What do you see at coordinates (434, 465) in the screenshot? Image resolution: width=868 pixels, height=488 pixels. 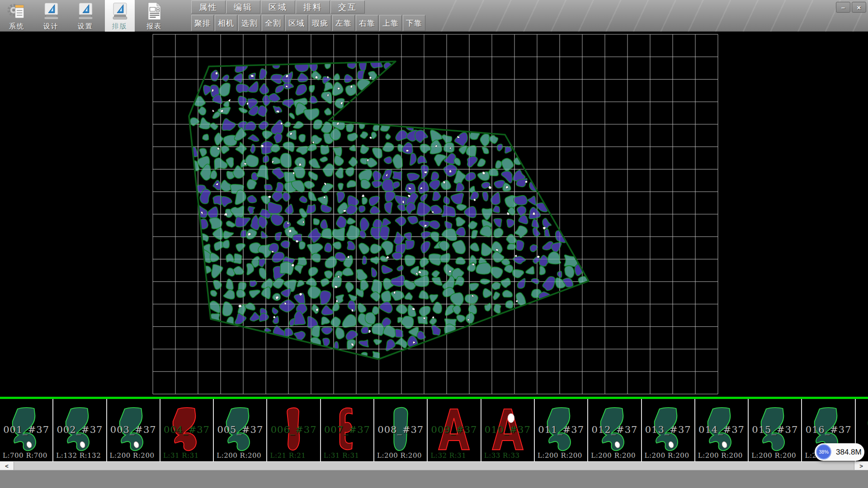 I see `horizontal-scrollbar: < >` at bounding box center [434, 465].